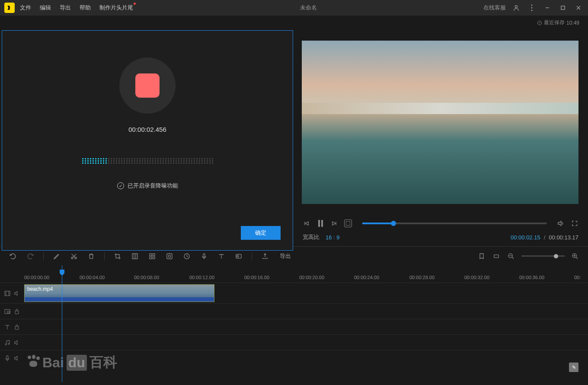  Describe the element at coordinates (334, 223) in the screenshot. I see `next-frame-button` at that location.